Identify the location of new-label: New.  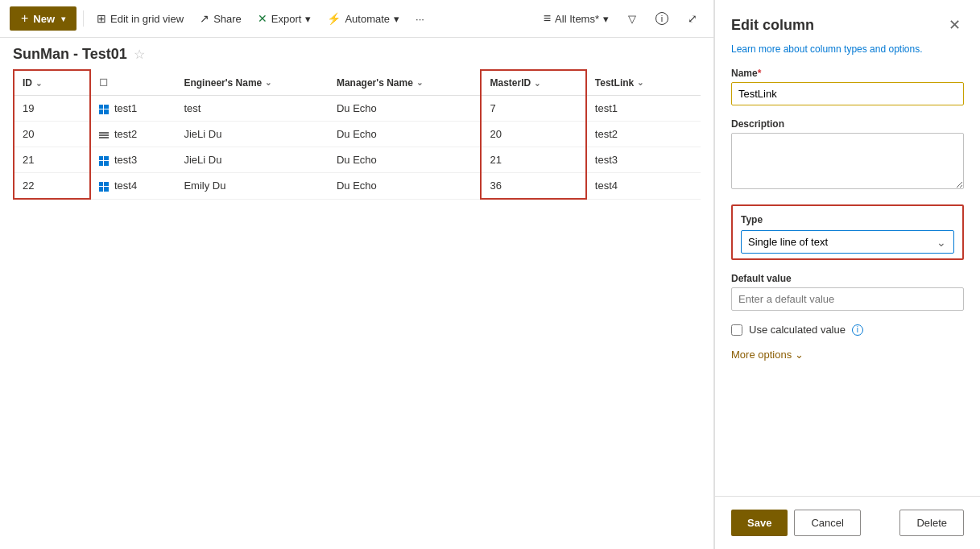
(43, 19).